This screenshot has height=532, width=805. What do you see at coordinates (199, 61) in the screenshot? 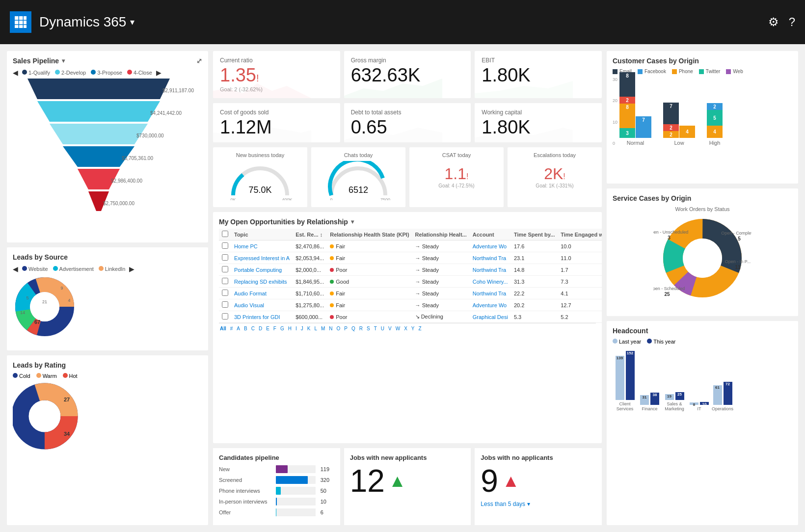
I see `expand-icon: ⤢` at bounding box center [199, 61].